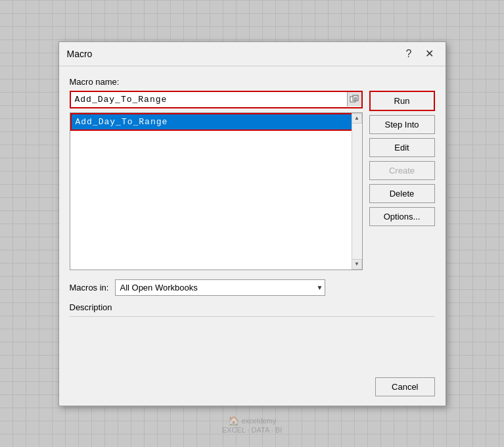 Image resolution: width=504 pixels, height=447 pixels. Describe the element at coordinates (252, 54) in the screenshot. I see `title-bar: Macro ? ✕` at that location.